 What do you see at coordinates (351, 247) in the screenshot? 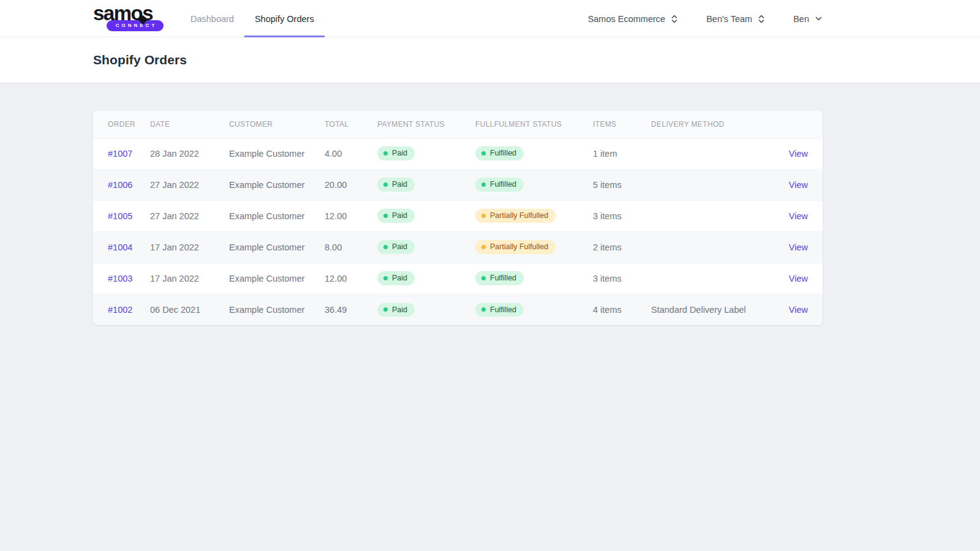
I see `order-total: 8.00` at bounding box center [351, 247].